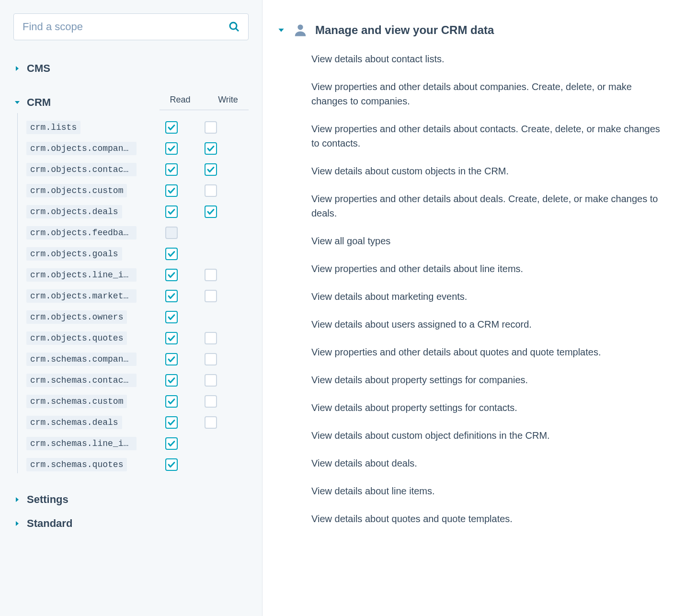 The height and width of the screenshot is (616, 685). What do you see at coordinates (48, 500) in the screenshot?
I see `category-label: Settings` at bounding box center [48, 500].